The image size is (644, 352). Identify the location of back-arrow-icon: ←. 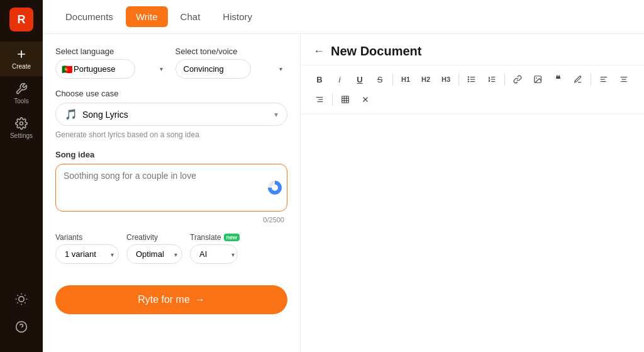
(319, 52).